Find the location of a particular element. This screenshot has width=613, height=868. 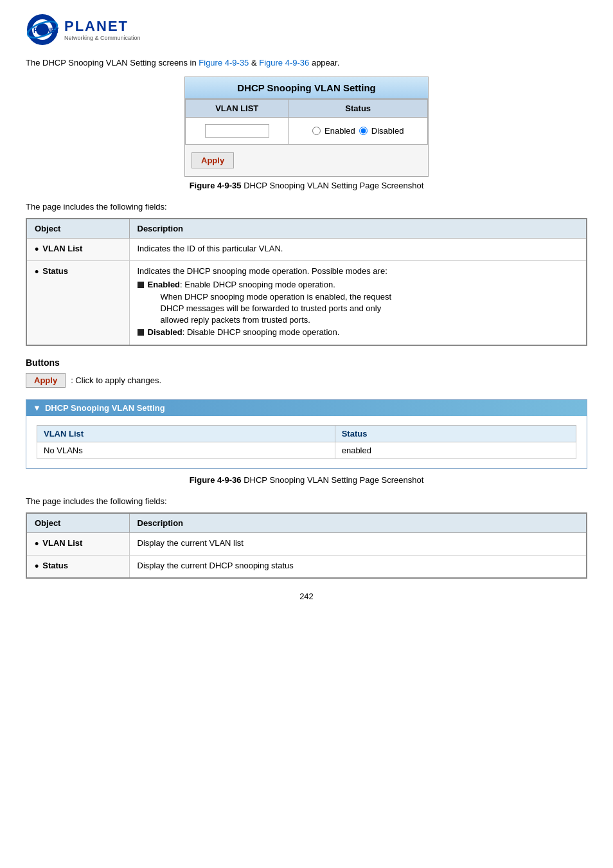

logo-text: PLANET Networking & Communication is located at coordinates (103, 30).